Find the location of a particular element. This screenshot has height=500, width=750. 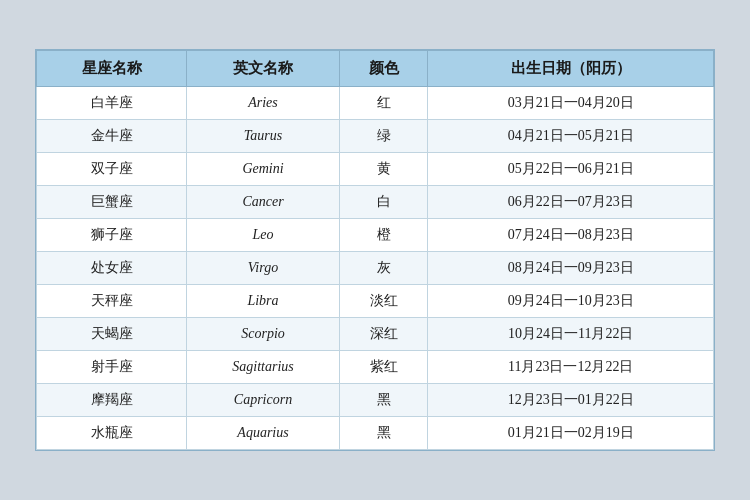

cell-chinese-name: 双子座 is located at coordinates (112, 170).